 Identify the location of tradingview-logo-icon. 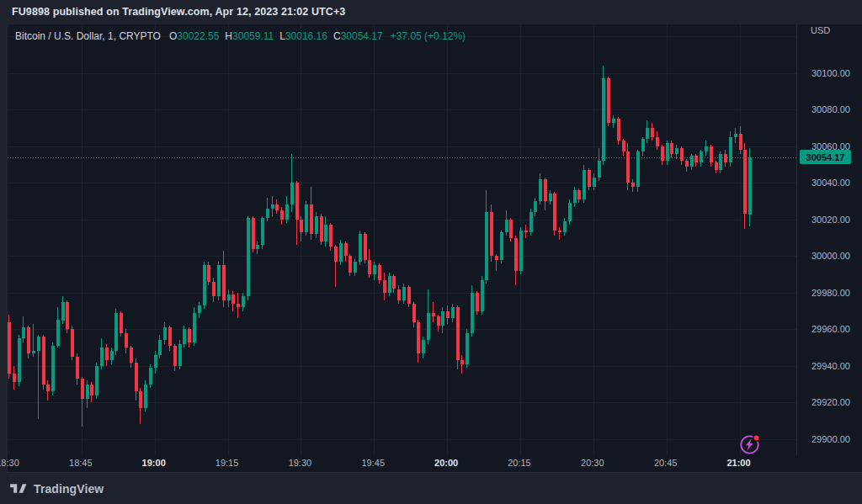
(19, 488).